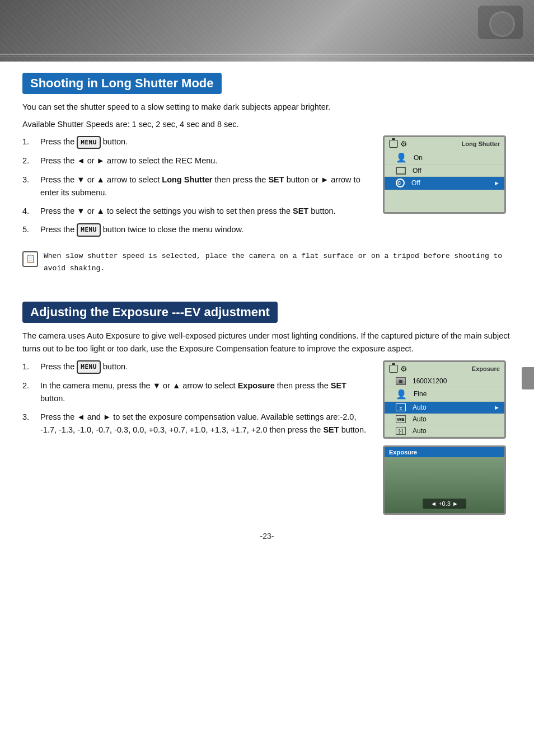 This screenshot has height=756, width=534. I want to click on camera-screen-1: ⚙ Long Shutter 👤 On Off, so click(444, 175).